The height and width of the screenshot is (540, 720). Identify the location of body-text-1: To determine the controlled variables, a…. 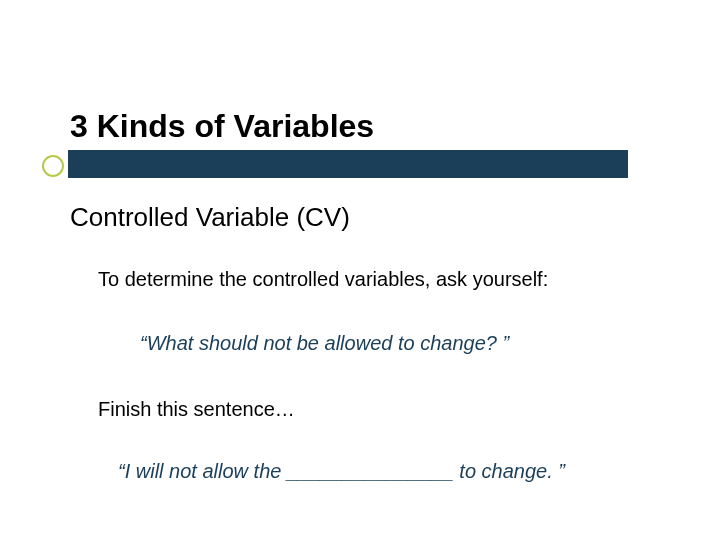
(323, 280).